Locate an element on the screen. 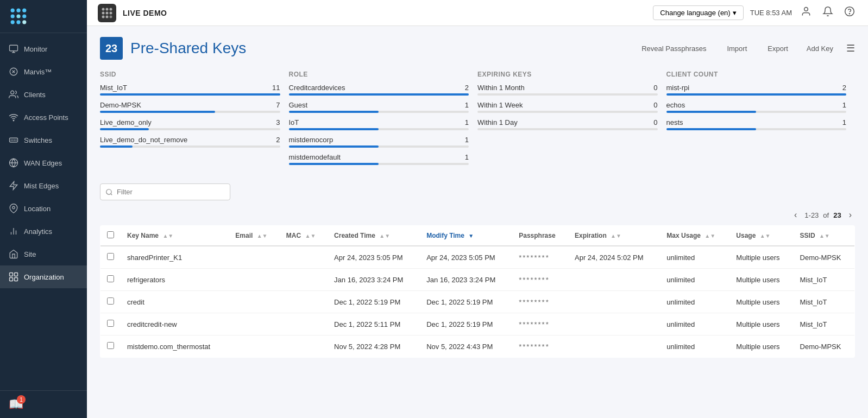  sidebar-item-monitor: Monitor is located at coordinates (43, 49).